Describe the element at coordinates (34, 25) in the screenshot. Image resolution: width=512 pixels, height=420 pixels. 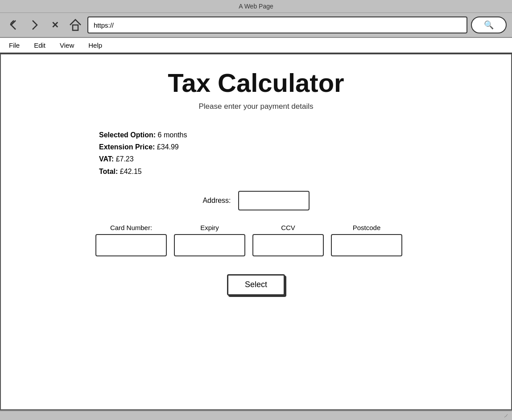
I see `forward-button` at that location.